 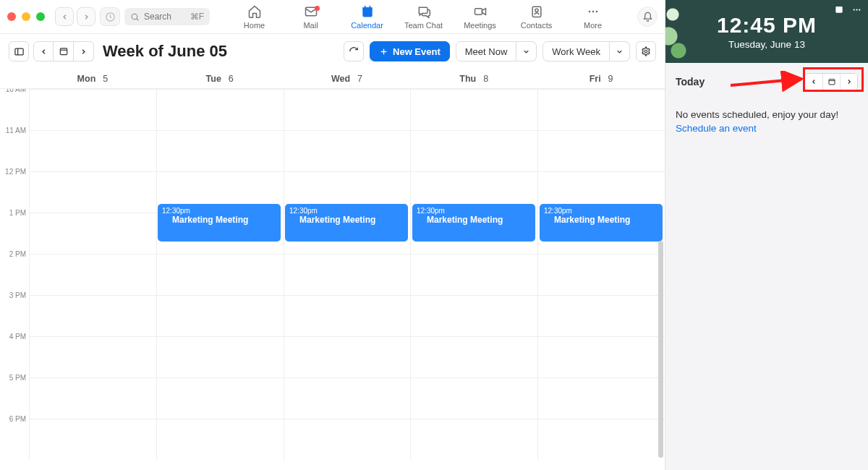 I want to click on tab-more-label: More, so click(x=593, y=25).